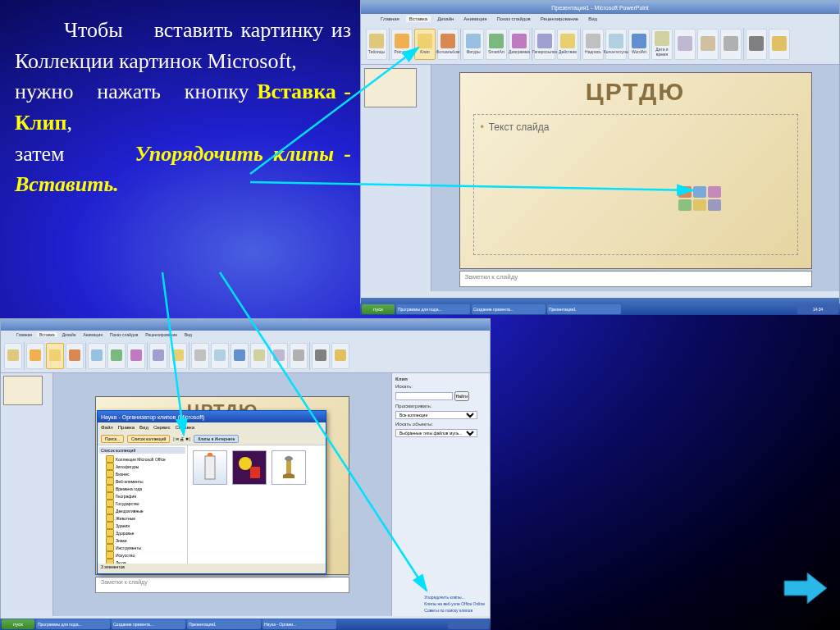 This screenshot has height=630, width=840. Describe the element at coordinates (462, 396) in the screenshot. I see `clip-search-btn: Найти` at that location.